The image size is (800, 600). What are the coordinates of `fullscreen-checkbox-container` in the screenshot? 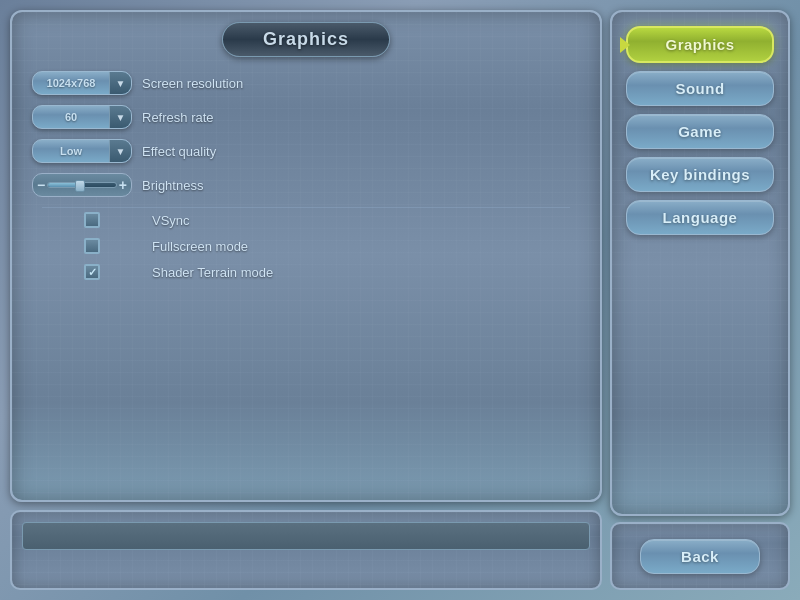 It's located at (92, 246).